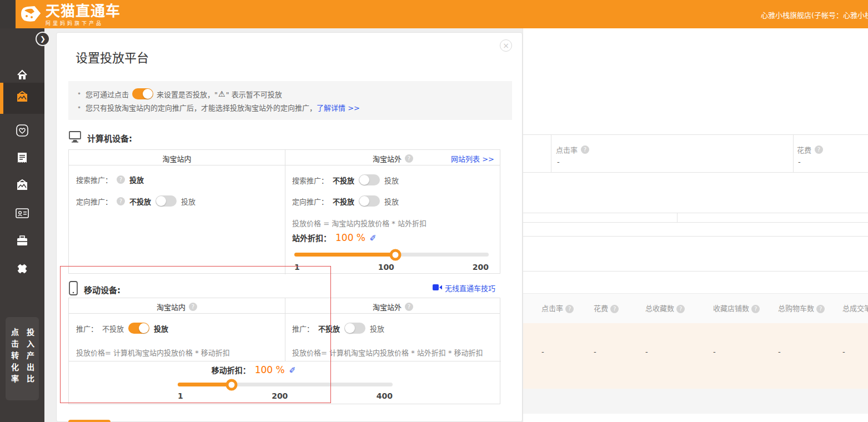 Image resolution: width=868 pixels, height=422 pixels. Describe the element at coordinates (695, 401) in the screenshot. I see `table-footer-band` at that location.